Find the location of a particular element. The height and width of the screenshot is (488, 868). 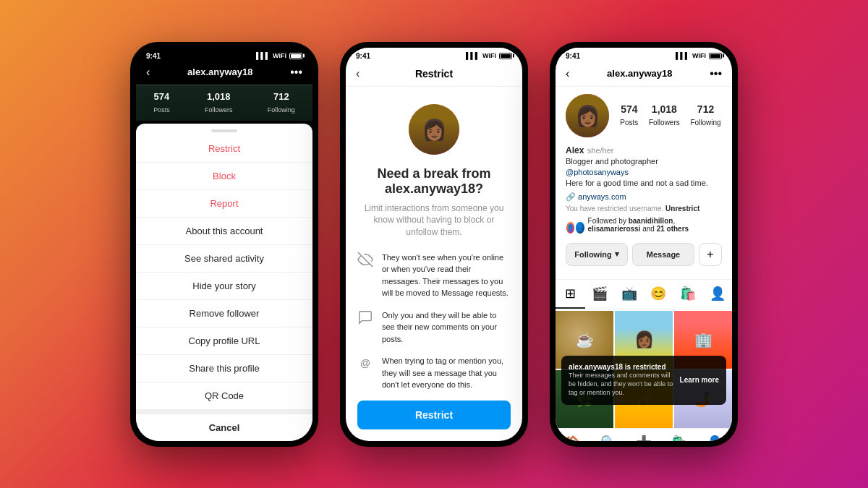

status-icons-1: ▌▌▌ WiFi is located at coordinates (279, 56).